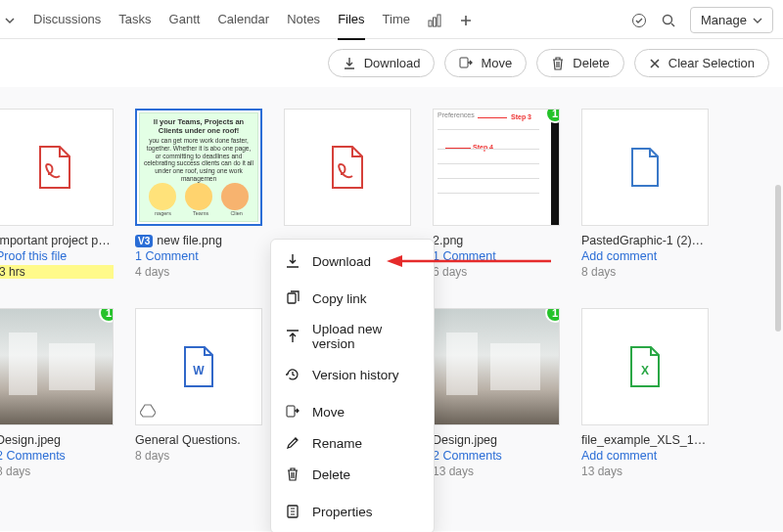 The image size is (783, 532). Describe the element at coordinates (352, 511) in the screenshot. I see `ctx-properties: Properties` at that location.